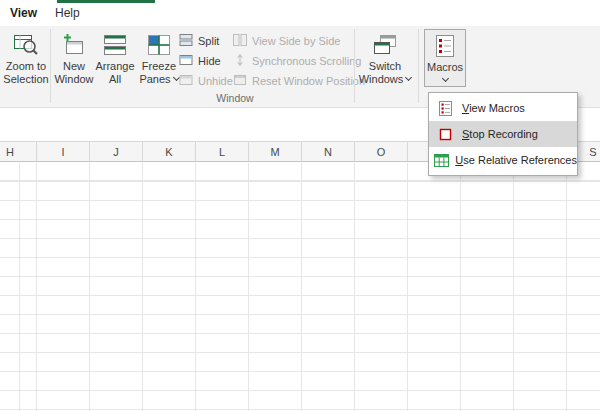 The height and width of the screenshot is (411, 600). I want to click on label-line-1: Arrange, so click(114, 66).